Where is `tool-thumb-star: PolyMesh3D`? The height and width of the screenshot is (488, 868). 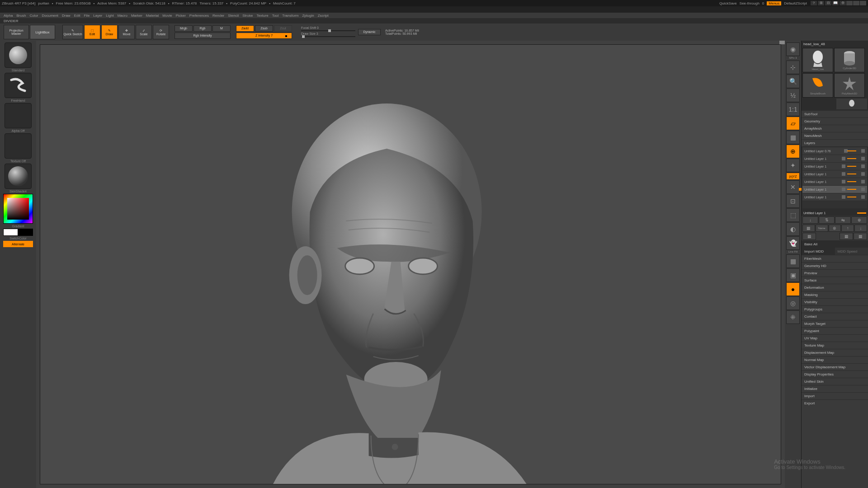
tool-thumb-star: PolyMesh3D is located at coordinates (849, 85).